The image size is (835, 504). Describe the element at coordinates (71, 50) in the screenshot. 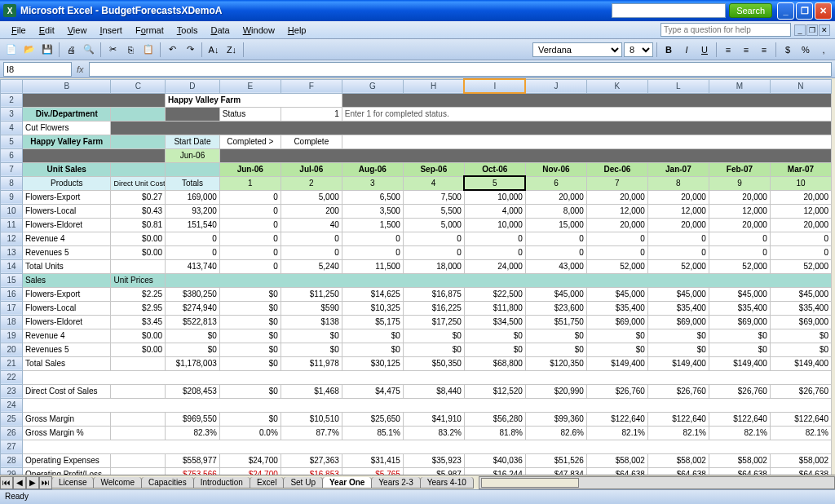

I see `print-icon: 🖨` at that location.